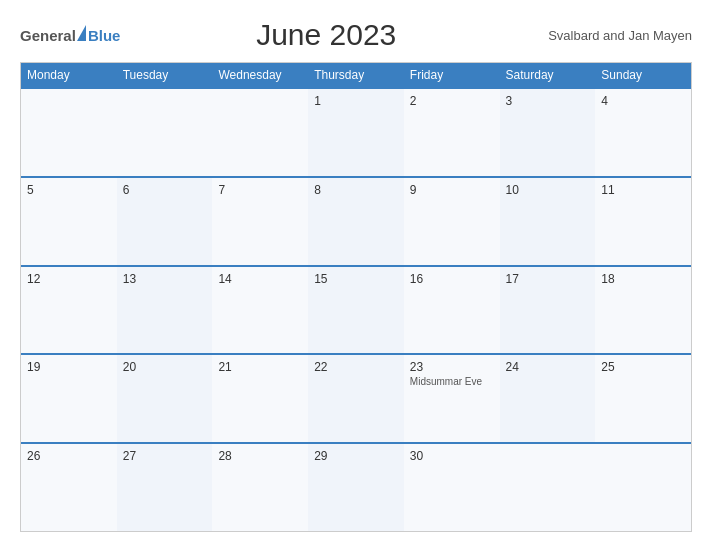 Image resolution: width=712 pixels, height=550 pixels. Describe the element at coordinates (452, 279) in the screenshot. I see `day-number: 16` at that location.